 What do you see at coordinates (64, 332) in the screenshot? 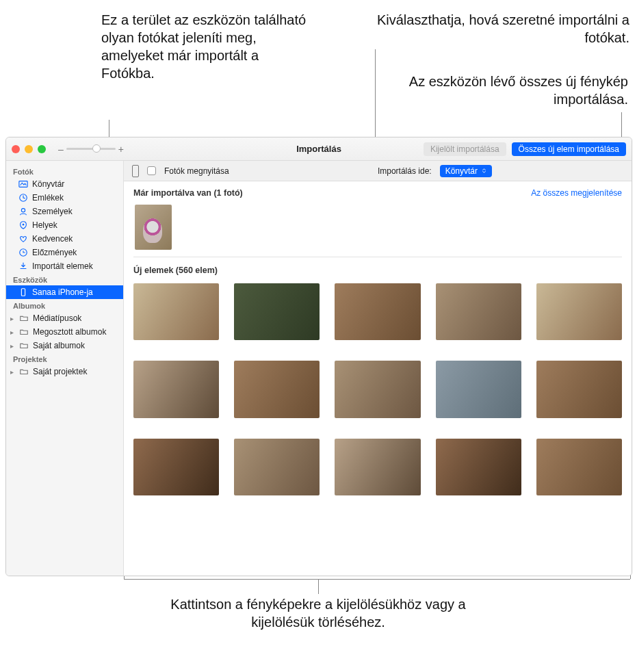
I see `sidebar-item-shared-albums: Megosztott albumok` at bounding box center [64, 332].